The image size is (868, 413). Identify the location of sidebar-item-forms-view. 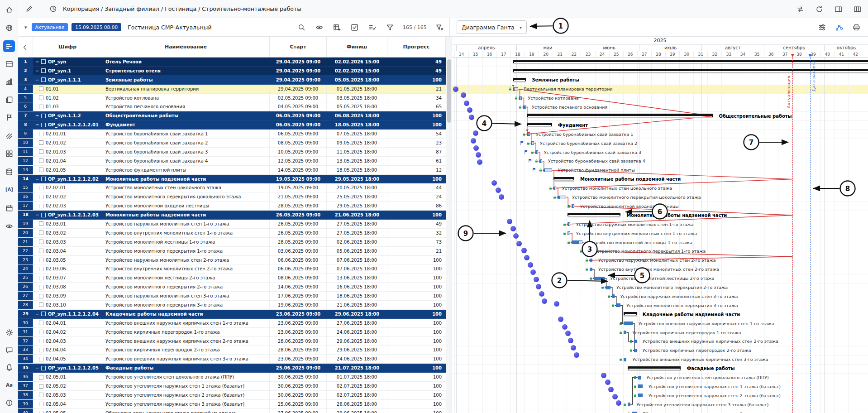
(9, 64).